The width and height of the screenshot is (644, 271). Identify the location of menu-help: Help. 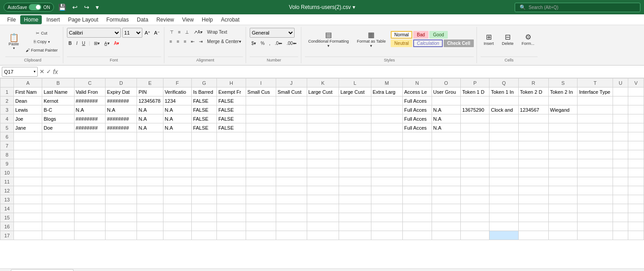
(207, 20).